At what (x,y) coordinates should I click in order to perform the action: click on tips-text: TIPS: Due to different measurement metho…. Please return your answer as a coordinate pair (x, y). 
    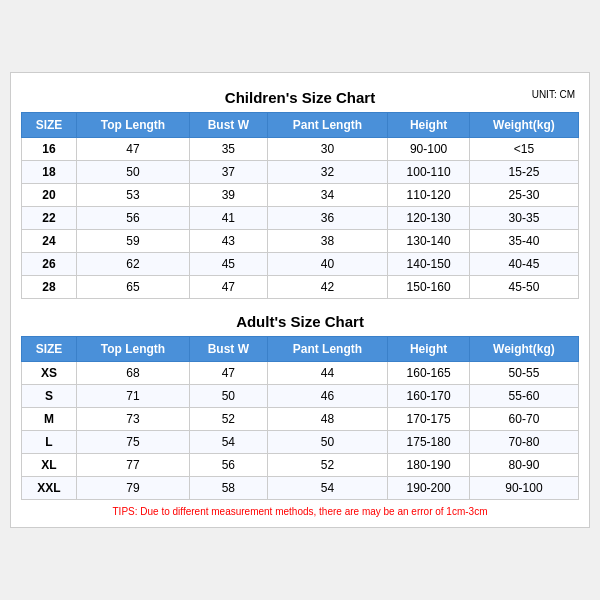
    Looking at the image, I should click on (300, 512).